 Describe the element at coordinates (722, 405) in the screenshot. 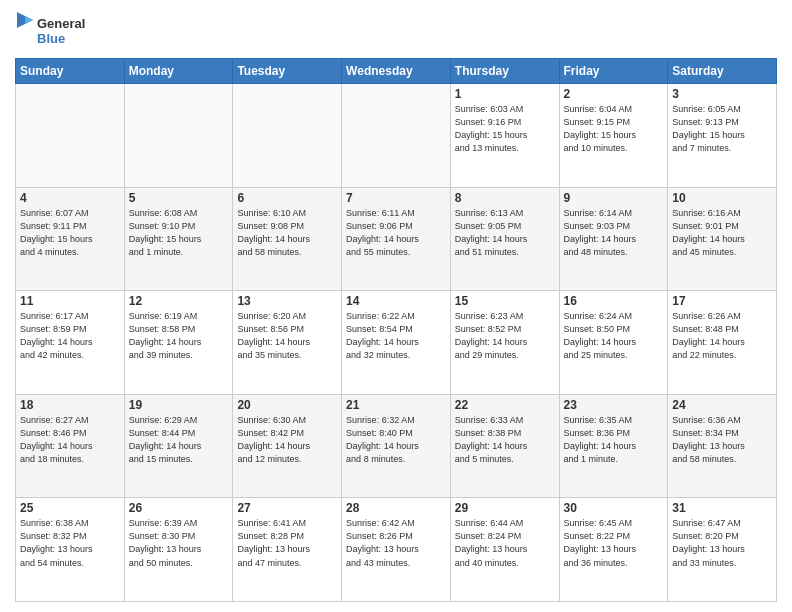

I see `day-number: 24` at that location.